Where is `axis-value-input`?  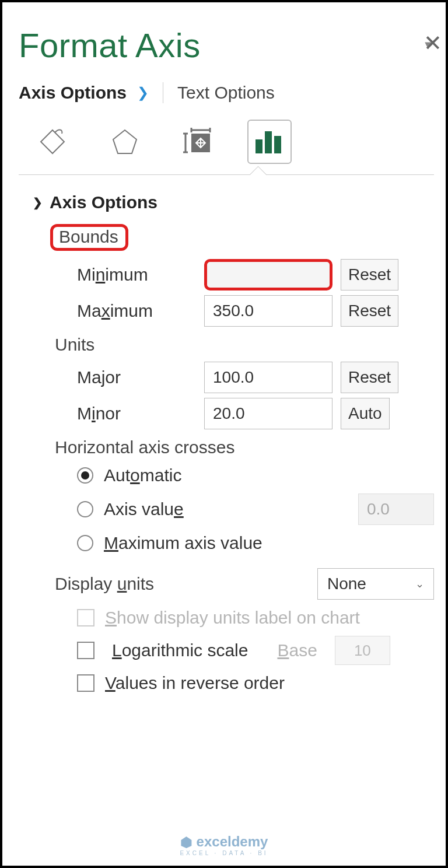 axis-value-input is located at coordinates (396, 509).